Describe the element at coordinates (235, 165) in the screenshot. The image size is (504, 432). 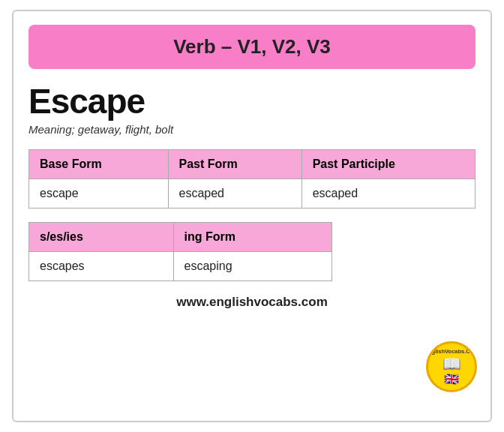
I see `col-header-past: Past Form` at that location.